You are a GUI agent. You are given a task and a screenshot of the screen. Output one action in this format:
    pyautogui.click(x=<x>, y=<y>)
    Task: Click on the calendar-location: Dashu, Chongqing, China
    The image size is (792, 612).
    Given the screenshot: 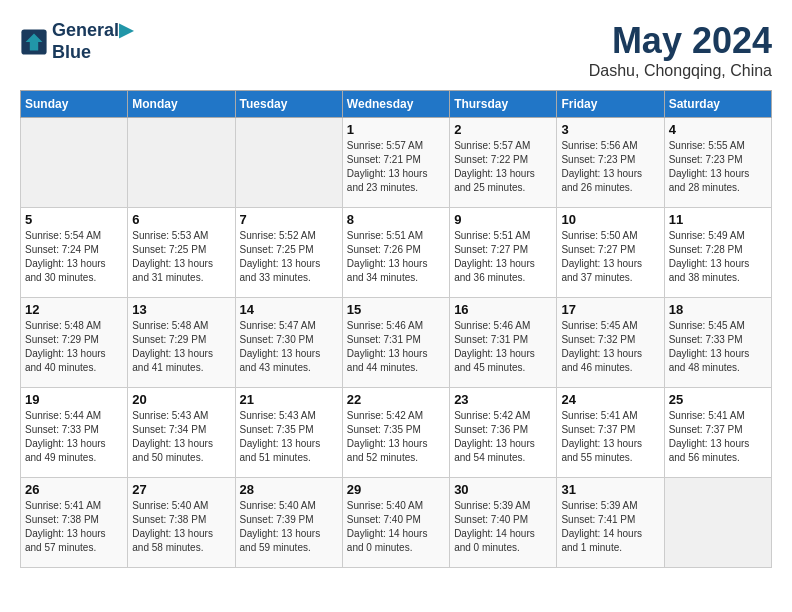 What is the action you would take?
    pyautogui.click(x=680, y=71)
    